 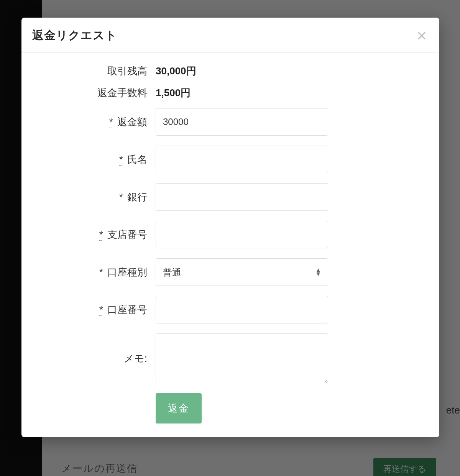 What do you see at coordinates (75, 35) in the screenshot?
I see `modal-title: 返金リクエスト` at bounding box center [75, 35].